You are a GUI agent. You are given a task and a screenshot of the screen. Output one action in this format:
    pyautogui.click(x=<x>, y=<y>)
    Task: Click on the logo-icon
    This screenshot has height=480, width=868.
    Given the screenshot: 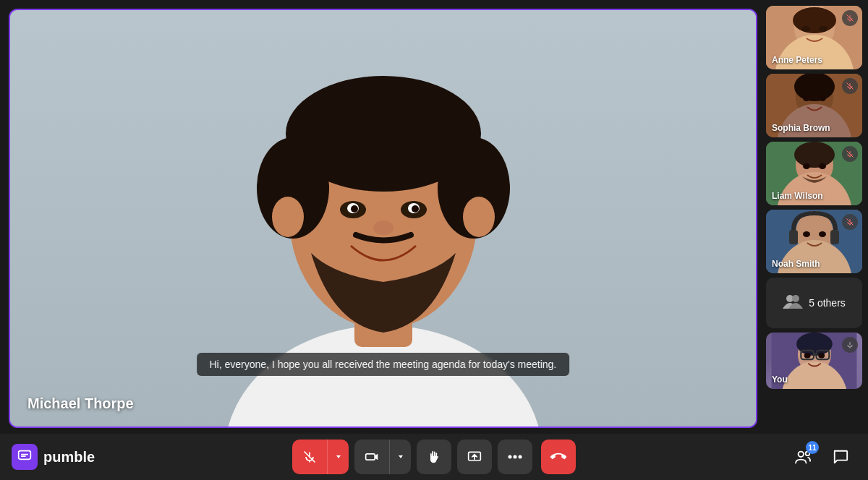 What is the action you would take?
    pyautogui.click(x=25, y=457)
    